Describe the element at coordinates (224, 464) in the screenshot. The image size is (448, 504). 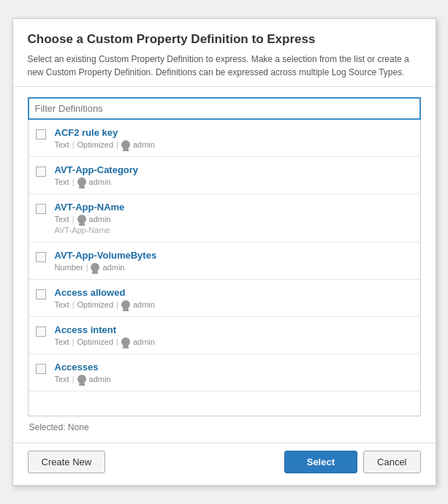
I see `dialog-footer: Create New Select Cancel` at that location.